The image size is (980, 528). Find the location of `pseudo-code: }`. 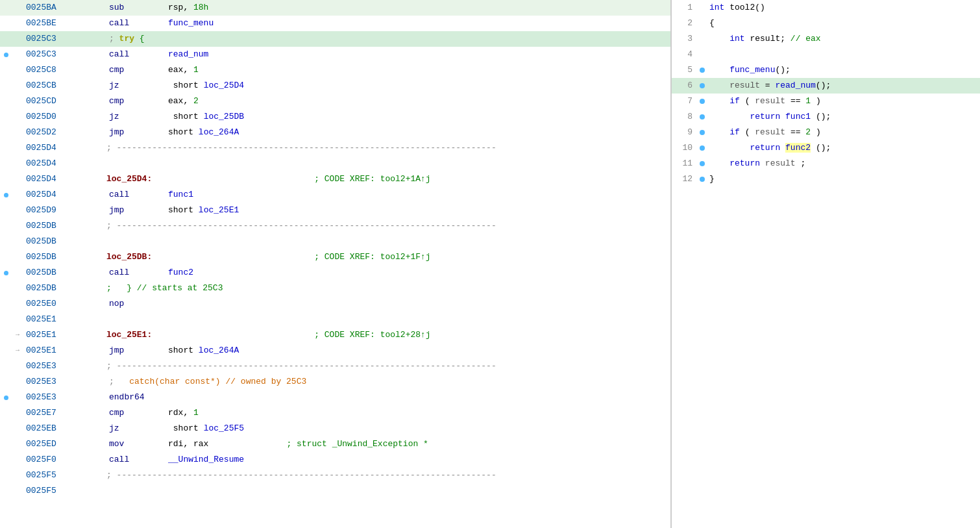

pseudo-code: } is located at coordinates (844, 179).